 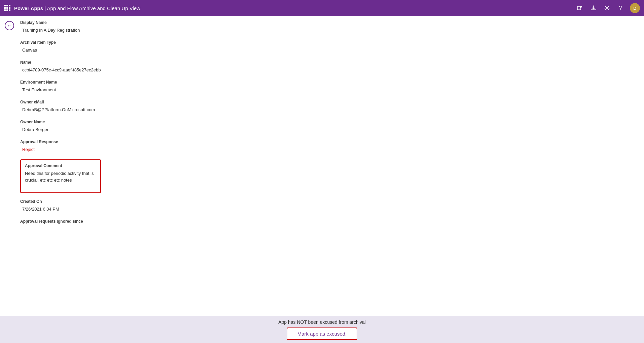 I want to click on help-icon: ?, so click(x=620, y=8).